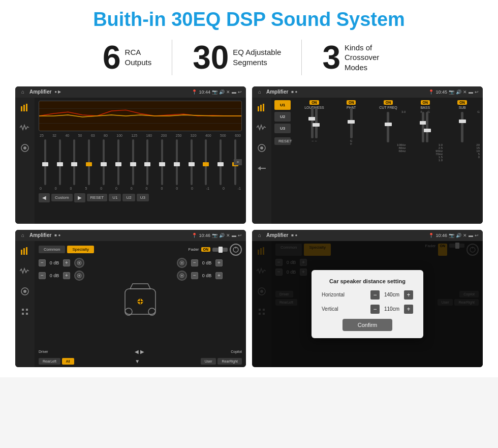 This screenshot has width=498, height=448. What do you see at coordinates (236, 250) in the screenshot?
I see `fader-knob` at bounding box center [236, 250].